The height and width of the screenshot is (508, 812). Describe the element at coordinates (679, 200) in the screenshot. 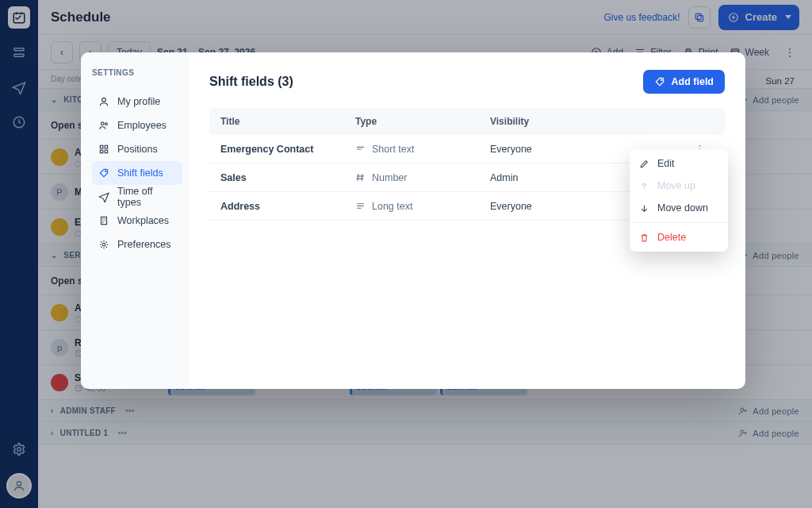

I see `row-context-menu: Edit Move up Move down Delete` at that location.